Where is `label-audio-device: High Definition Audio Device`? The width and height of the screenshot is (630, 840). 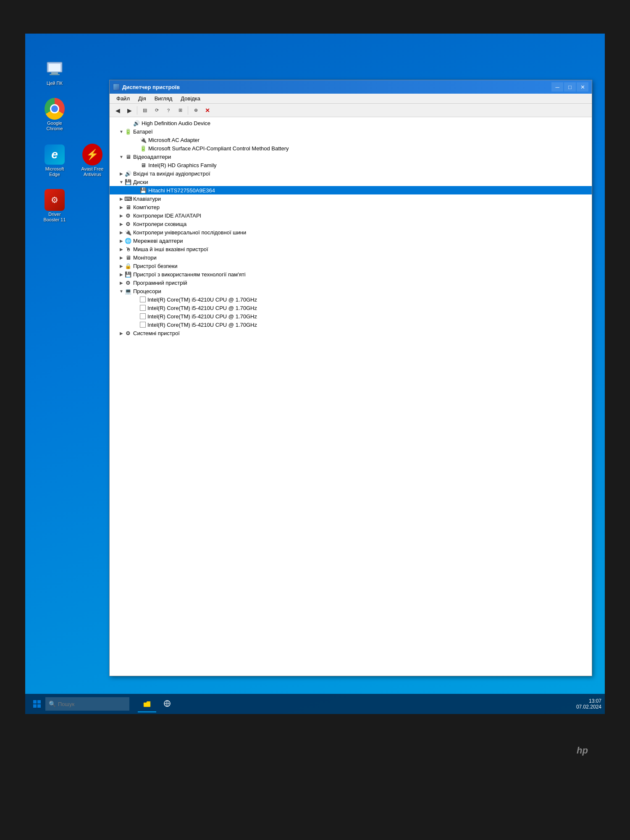
label-audio-device: High Definition Audio Device is located at coordinates (176, 123).